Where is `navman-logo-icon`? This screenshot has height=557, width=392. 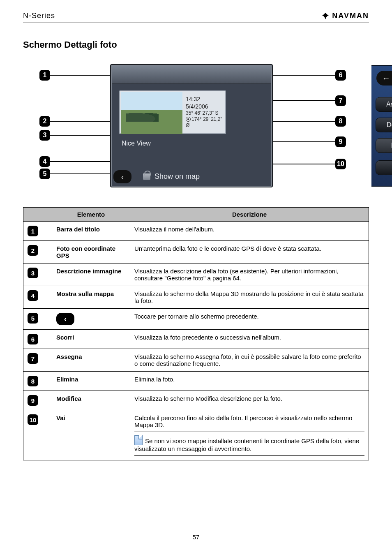 navman-logo-icon is located at coordinates (325, 16).